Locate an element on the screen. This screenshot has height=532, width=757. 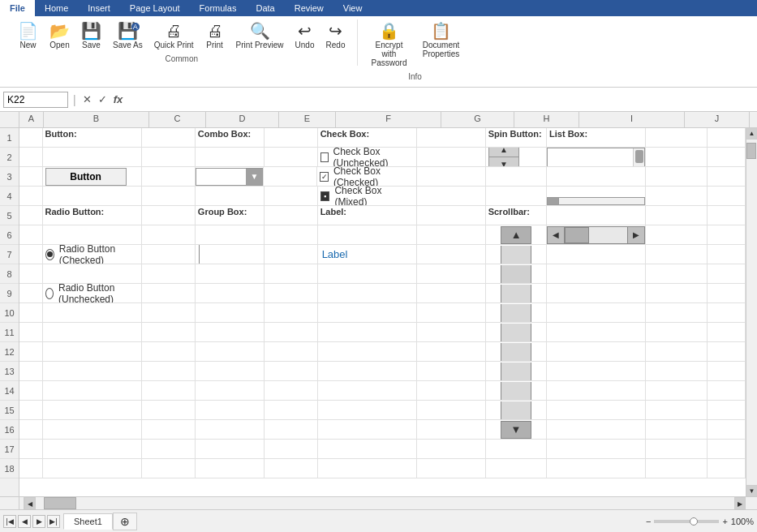
cell-C3 is located at coordinates (169, 177).